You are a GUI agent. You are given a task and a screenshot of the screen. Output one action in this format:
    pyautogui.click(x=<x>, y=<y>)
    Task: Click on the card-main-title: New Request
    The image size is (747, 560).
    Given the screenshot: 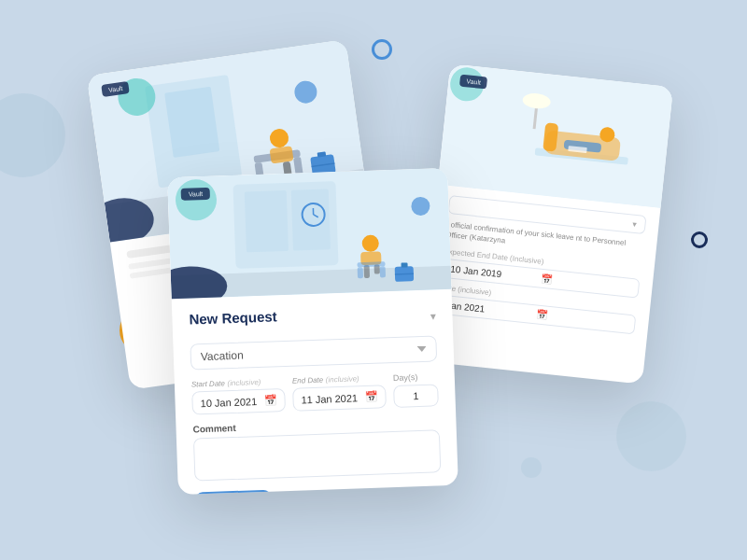 What is the action you would take?
    pyautogui.click(x=233, y=317)
    